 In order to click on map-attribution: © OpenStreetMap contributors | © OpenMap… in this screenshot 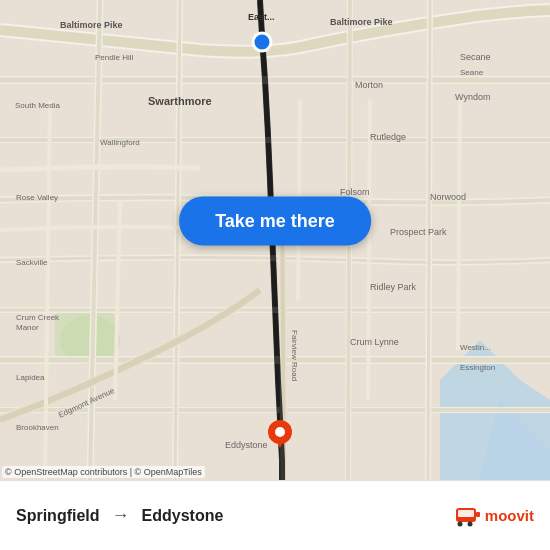, I will do `click(104, 472)`.